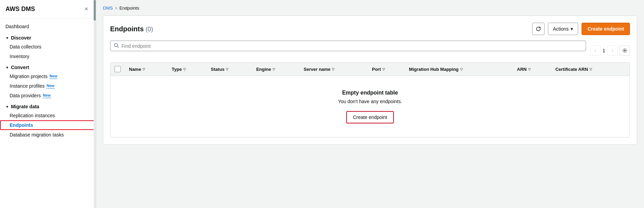 Image resolution: width=644 pixels, height=208 pixels. What do you see at coordinates (146, 69) in the screenshot?
I see `table-header-name: Name ▽` at bounding box center [146, 69].